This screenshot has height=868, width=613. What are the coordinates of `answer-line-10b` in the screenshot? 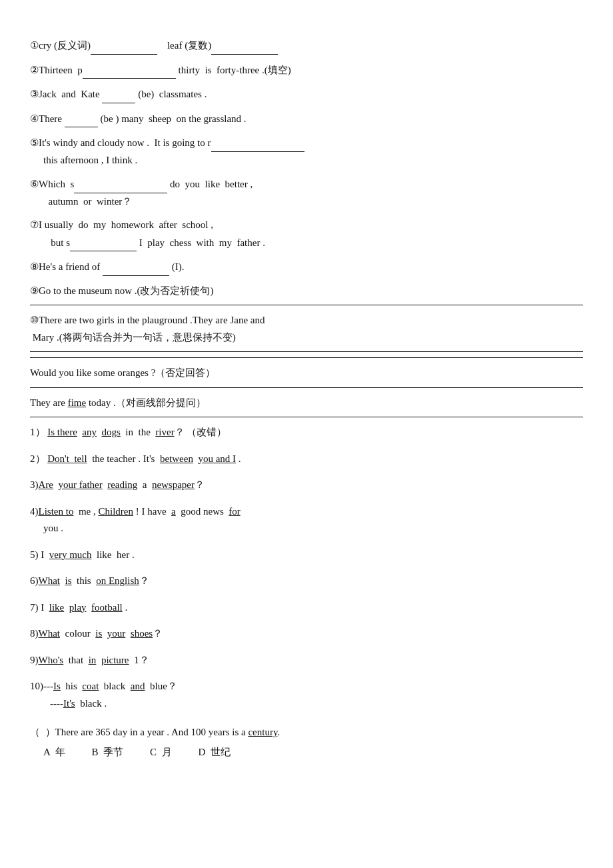 It's located at (306, 357).